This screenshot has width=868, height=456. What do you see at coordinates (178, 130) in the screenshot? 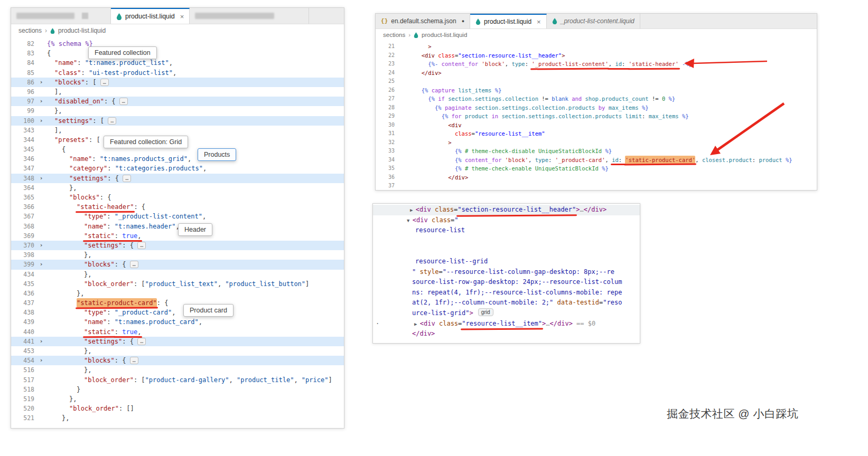
I see `code-line: 343],` at bounding box center [178, 130].